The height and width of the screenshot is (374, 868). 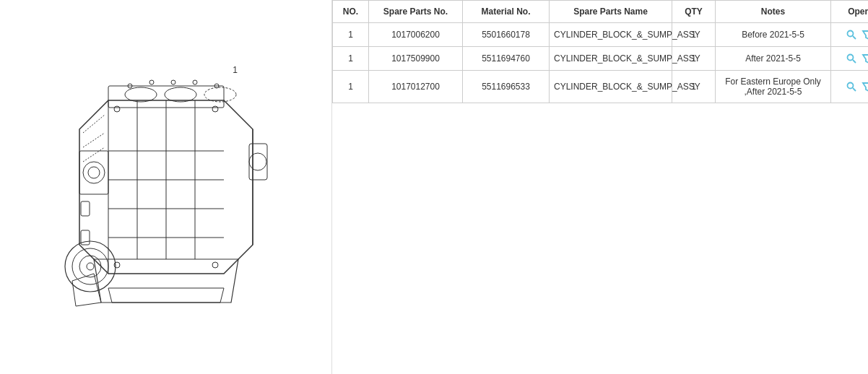 I want to click on col-header-no: NO., so click(x=351, y=12).